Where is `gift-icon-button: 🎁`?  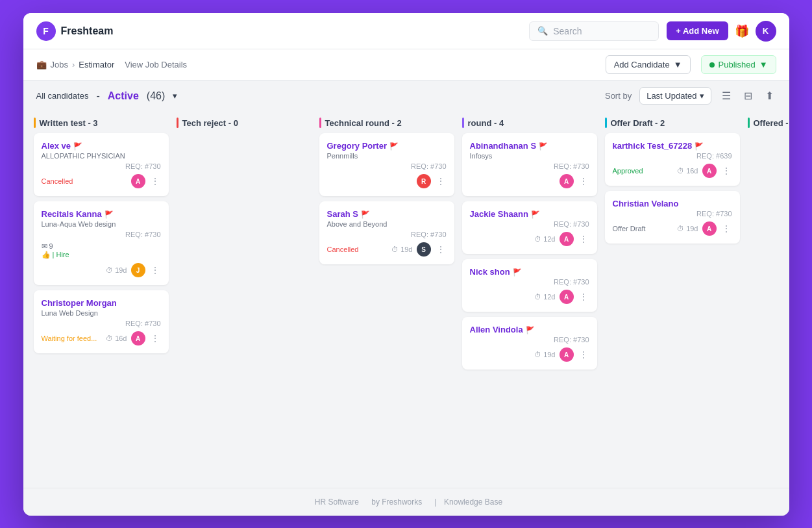 gift-icon-button: 🎁 is located at coordinates (742, 31).